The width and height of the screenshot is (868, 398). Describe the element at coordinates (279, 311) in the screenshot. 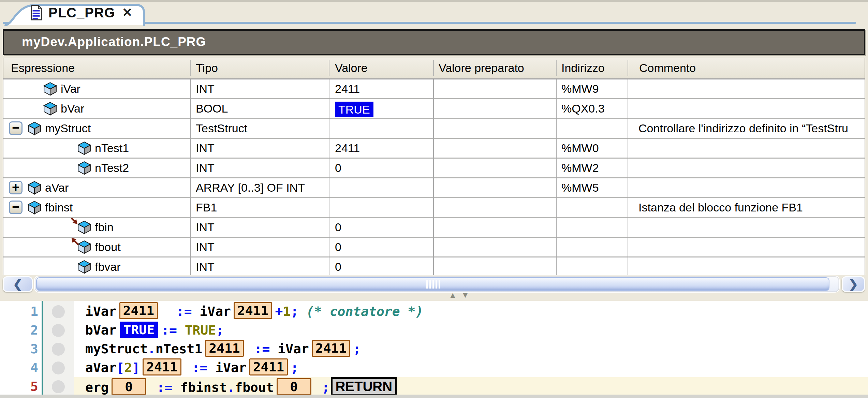

I see `code-token: +` at that location.